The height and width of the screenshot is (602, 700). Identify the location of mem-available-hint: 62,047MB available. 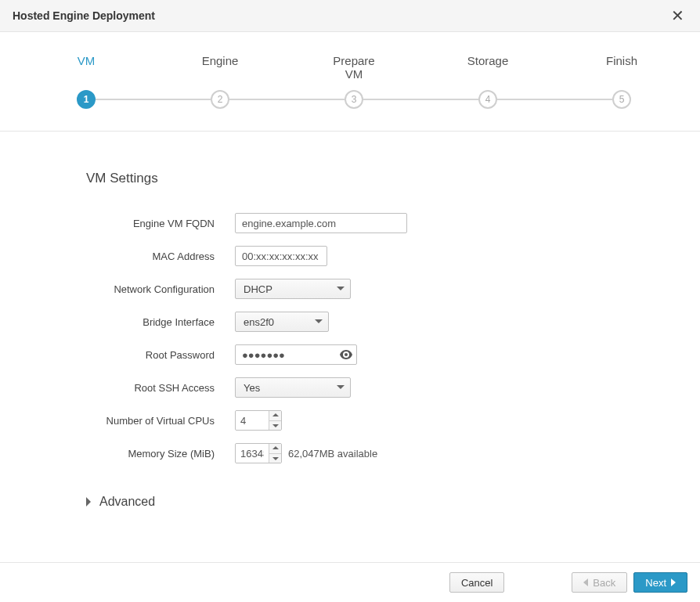
(333, 454).